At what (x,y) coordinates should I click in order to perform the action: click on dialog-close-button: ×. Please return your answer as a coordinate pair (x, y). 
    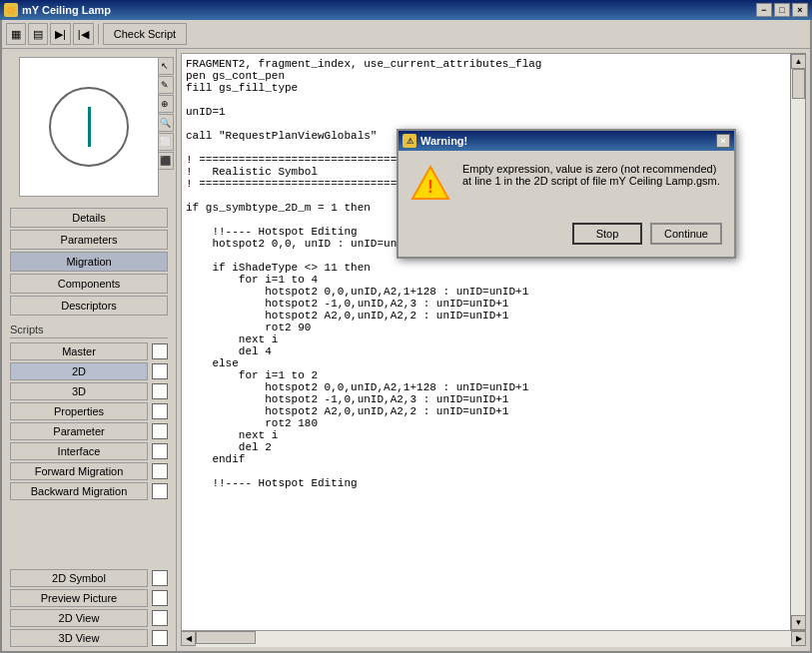
    Looking at the image, I should click on (723, 141).